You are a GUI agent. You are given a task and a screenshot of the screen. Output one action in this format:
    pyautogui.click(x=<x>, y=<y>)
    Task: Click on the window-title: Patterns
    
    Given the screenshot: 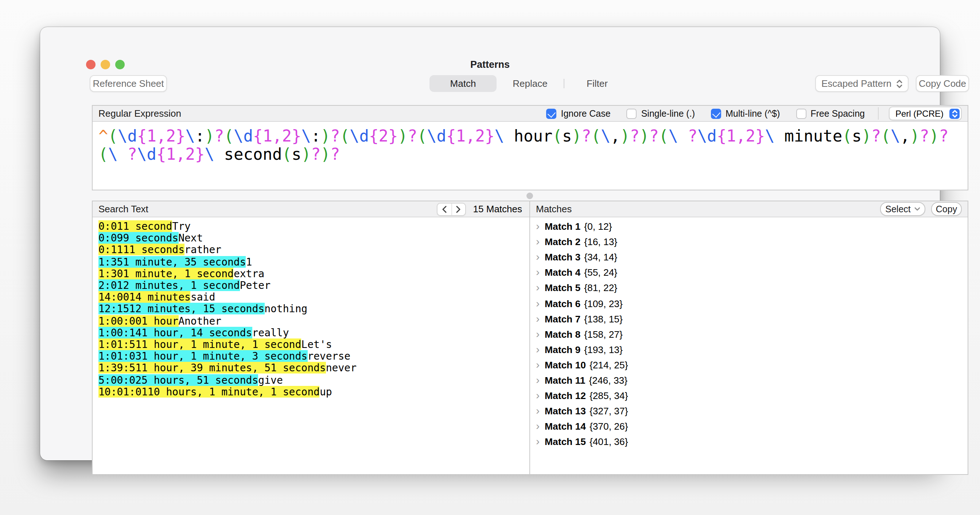 What is the action you would take?
    pyautogui.click(x=490, y=65)
    